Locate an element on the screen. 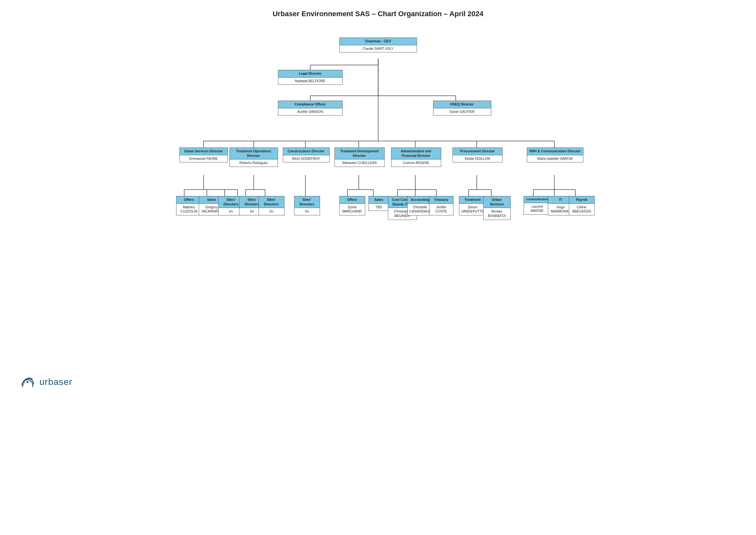 The height and width of the screenshot is (535, 756). rhh-title: RHH & Communication Director is located at coordinates (555, 152).